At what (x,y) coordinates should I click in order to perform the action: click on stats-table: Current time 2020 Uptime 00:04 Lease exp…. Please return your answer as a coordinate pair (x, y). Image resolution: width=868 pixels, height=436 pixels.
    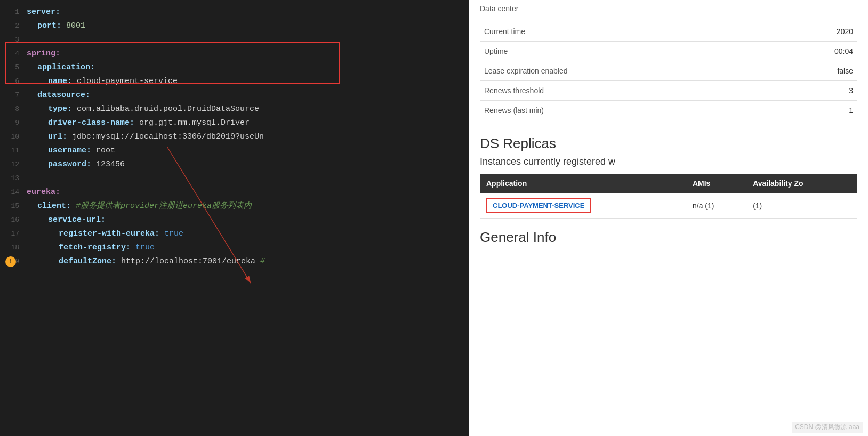
    Looking at the image, I should click on (669, 71).